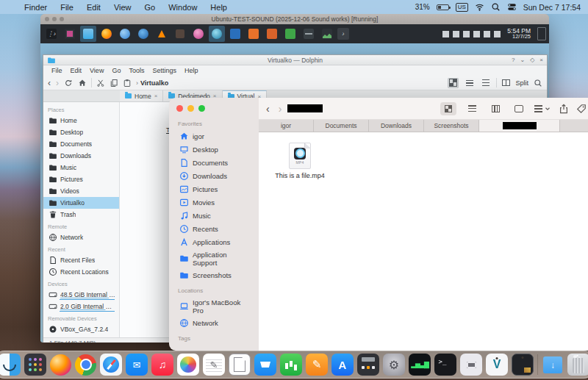 Image resolution: width=588 pixels, height=380 pixels. Describe the element at coordinates (81, 337) in the screenshot. I see `places-item: Dedoimedo` at that location.